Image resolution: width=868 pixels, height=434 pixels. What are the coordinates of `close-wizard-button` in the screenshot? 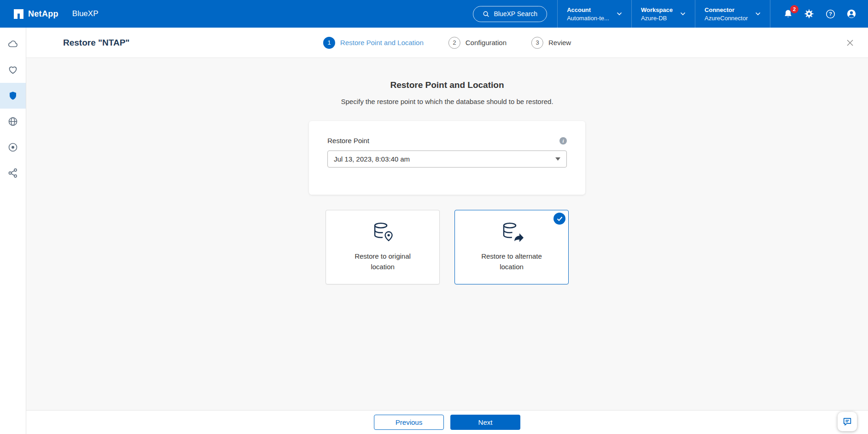 It's located at (850, 43).